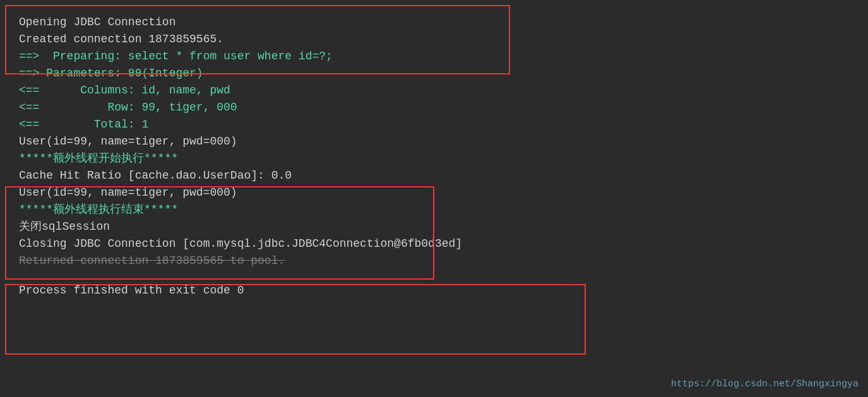 Image resolution: width=868 pixels, height=397 pixels. Describe the element at coordinates (434, 290) in the screenshot. I see `console-footer: Process finished with exit code 0` at that location.